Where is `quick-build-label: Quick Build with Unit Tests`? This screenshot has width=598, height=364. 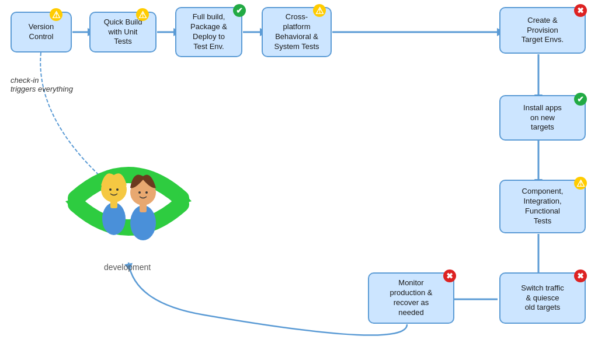
quick-build-label: Quick Build with Unit Tests is located at coordinates (123, 33).